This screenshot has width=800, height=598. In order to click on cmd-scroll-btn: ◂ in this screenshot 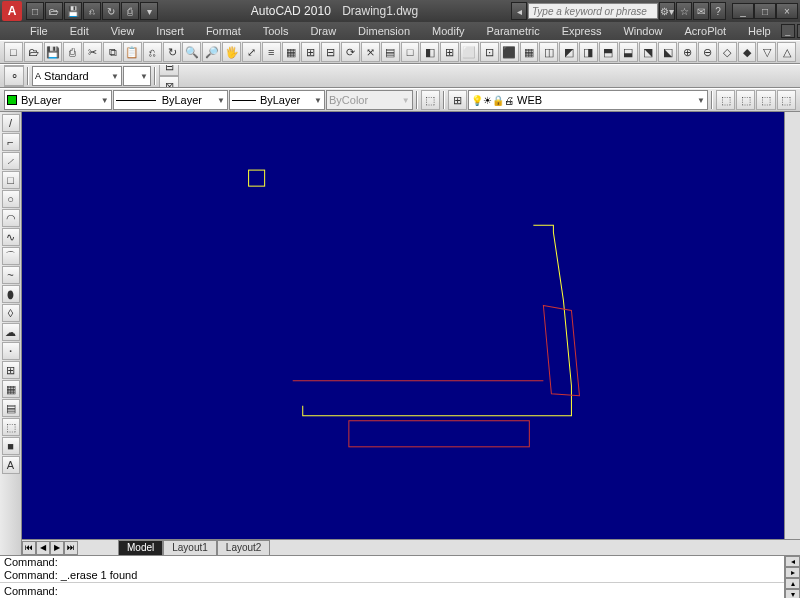, I will do `click(792, 562)`.